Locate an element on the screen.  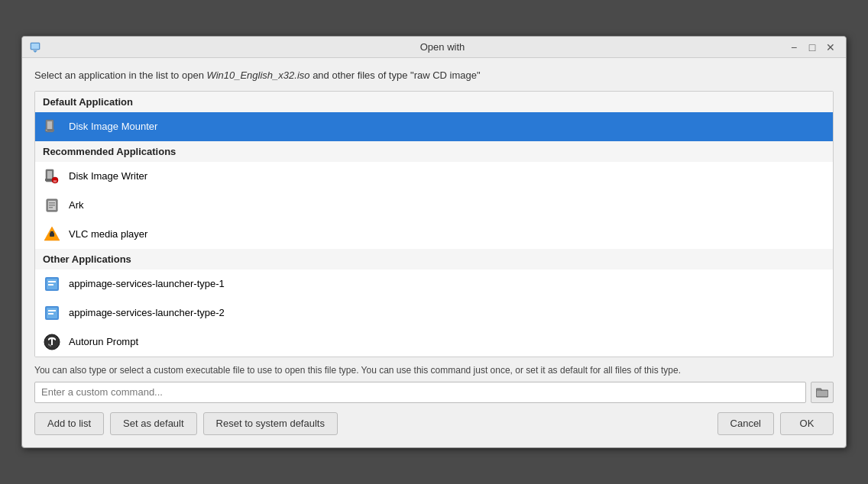
app-item-disk-image-mounter: Disk Image Mounter is located at coordinates (434, 127).